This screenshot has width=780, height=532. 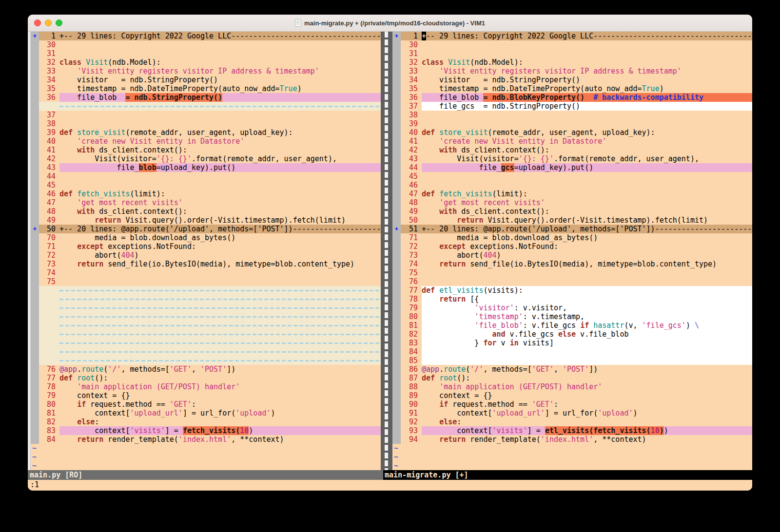 What do you see at coordinates (572, 343) in the screenshot?
I see `code-line: 83 } for v in visits]` at bounding box center [572, 343].